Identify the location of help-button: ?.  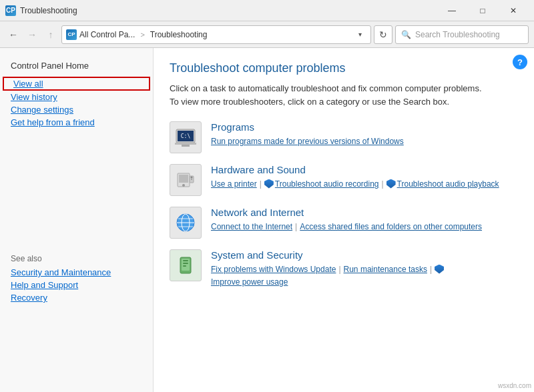
(520, 62).